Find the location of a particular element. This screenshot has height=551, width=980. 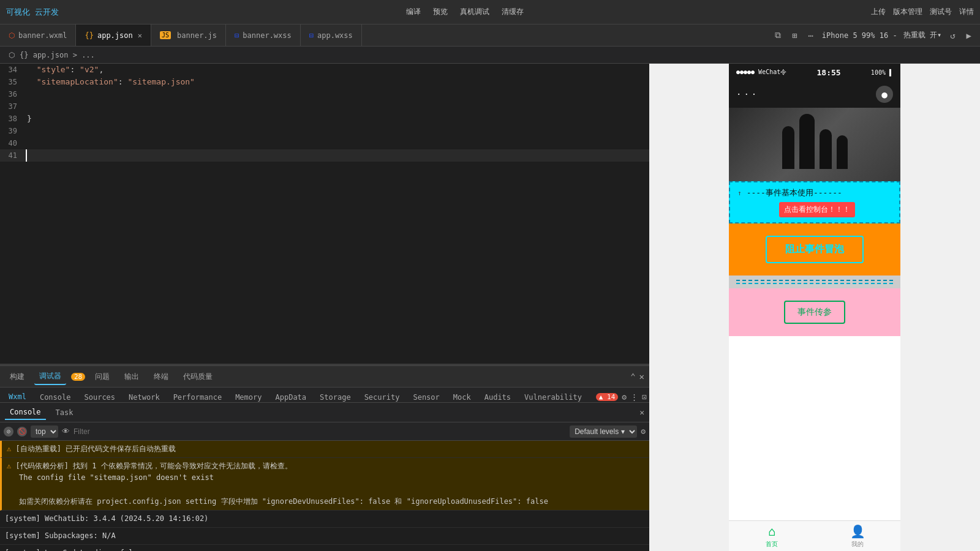

console-tab-console: Console is located at coordinates (26, 413).